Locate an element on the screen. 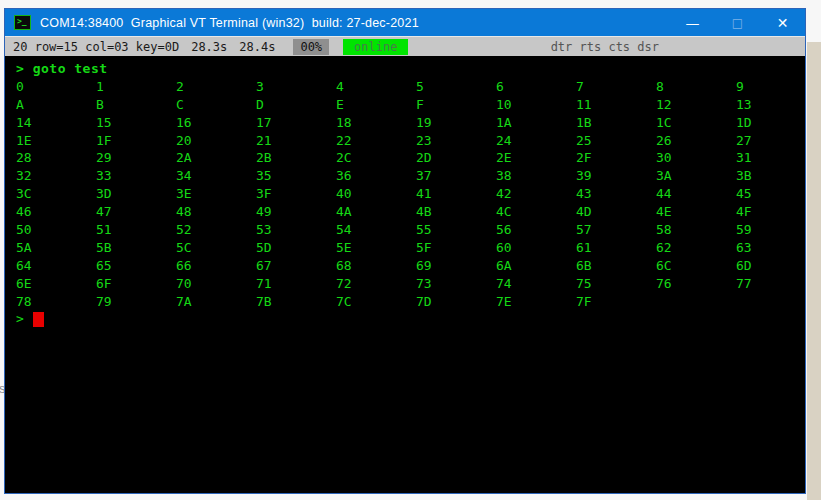 This screenshot has width=821, height=500. grid-cell: 1E is located at coordinates (56, 141).